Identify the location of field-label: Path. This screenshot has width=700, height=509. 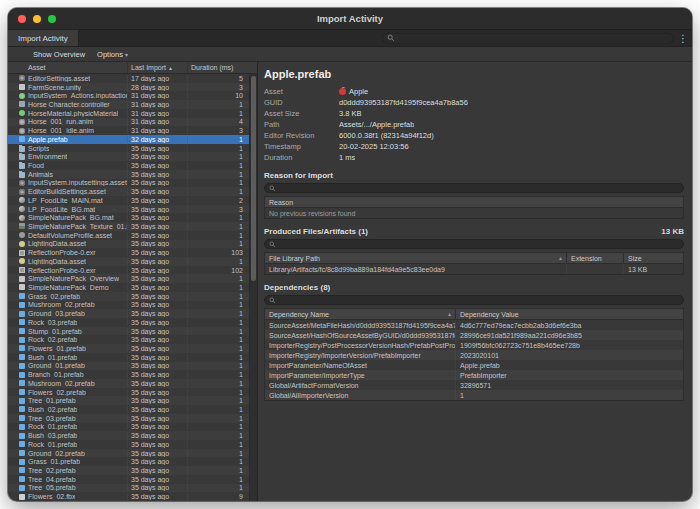
(302, 124).